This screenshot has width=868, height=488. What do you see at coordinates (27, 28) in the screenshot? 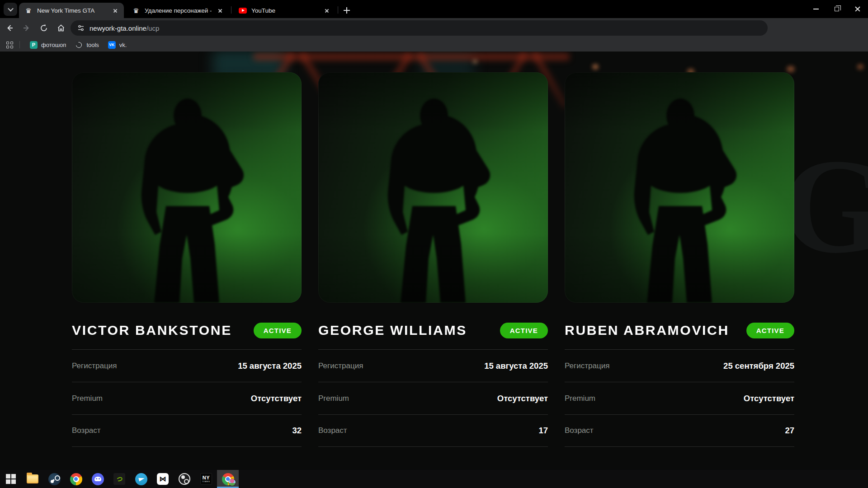
I see `forward-button` at bounding box center [27, 28].